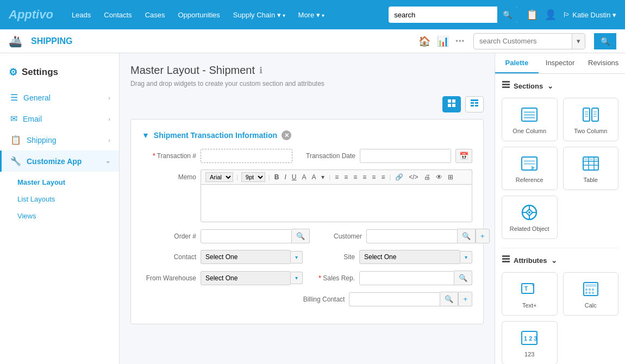  Describe the element at coordinates (466, 236) in the screenshot. I see `customer-search-icon: 🔍` at that location.